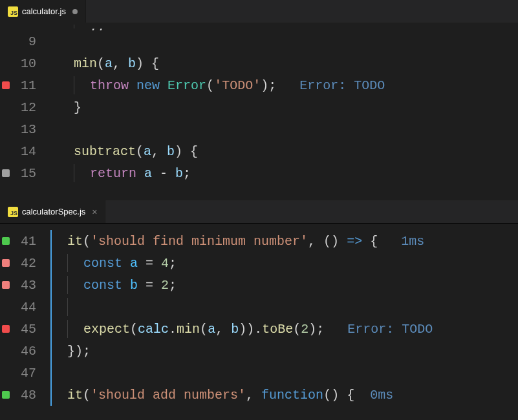 The image size is (518, 420). Describe the element at coordinates (259, 263) in the screenshot. I see `code-line: 42 const a = 4;` at that location.